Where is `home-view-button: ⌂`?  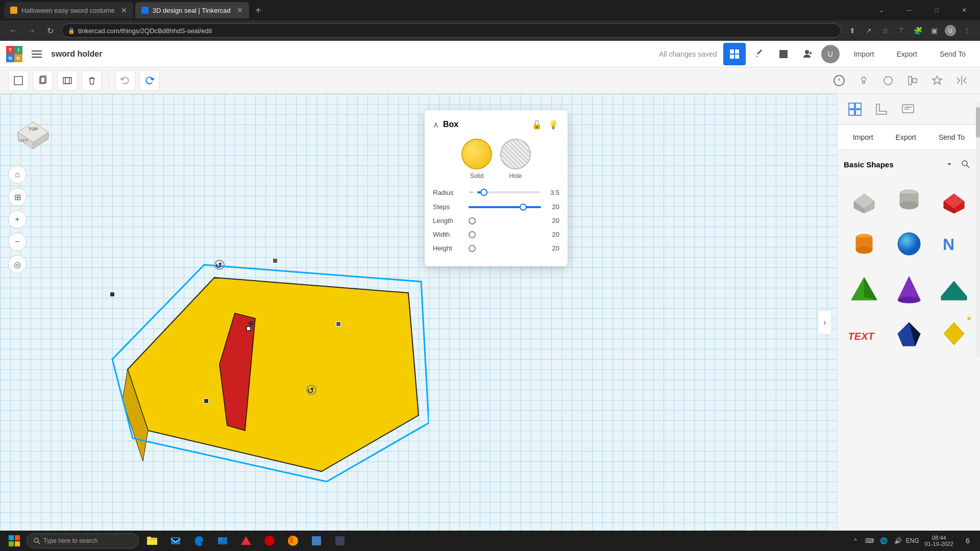
home-view-button: ⌂ is located at coordinates (17, 174).